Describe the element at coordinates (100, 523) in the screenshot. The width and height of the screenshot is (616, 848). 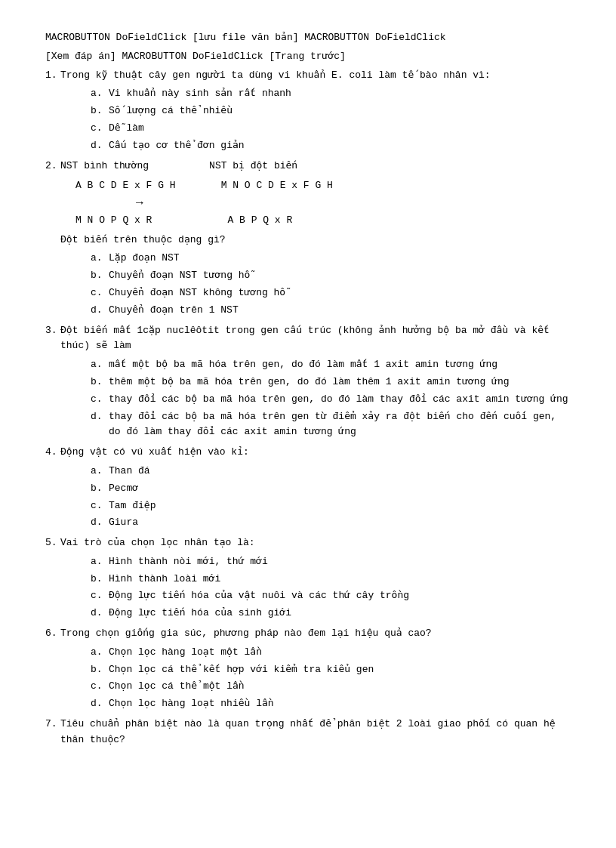
I see `answer-4d-letter: d.` at that location.